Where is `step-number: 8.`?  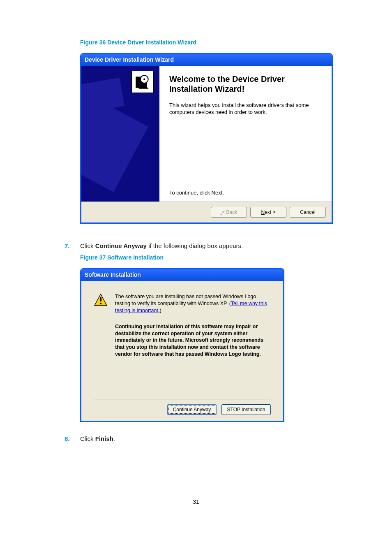 step-number: 8. is located at coordinates (72, 438).